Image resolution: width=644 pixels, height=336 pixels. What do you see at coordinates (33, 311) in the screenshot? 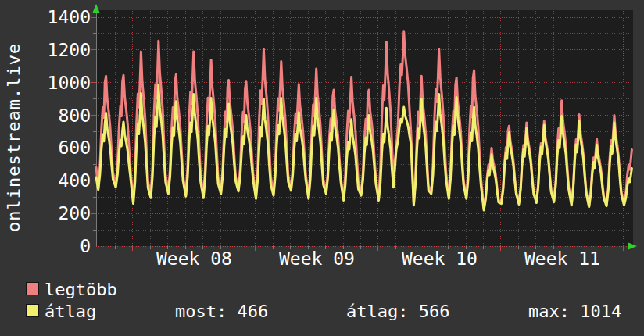
I see `legend-swatch-atlag` at bounding box center [33, 311].